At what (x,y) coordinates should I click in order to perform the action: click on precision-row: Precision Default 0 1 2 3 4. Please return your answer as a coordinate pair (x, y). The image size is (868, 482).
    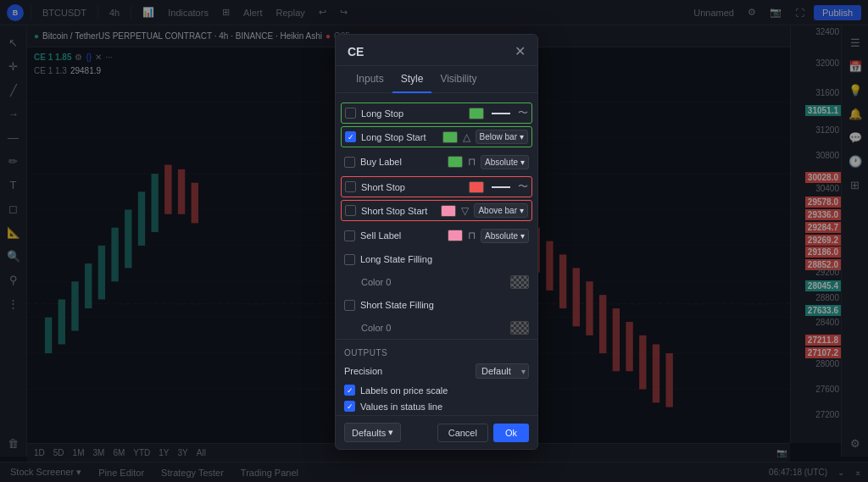
    Looking at the image, I should click on (437, 371).